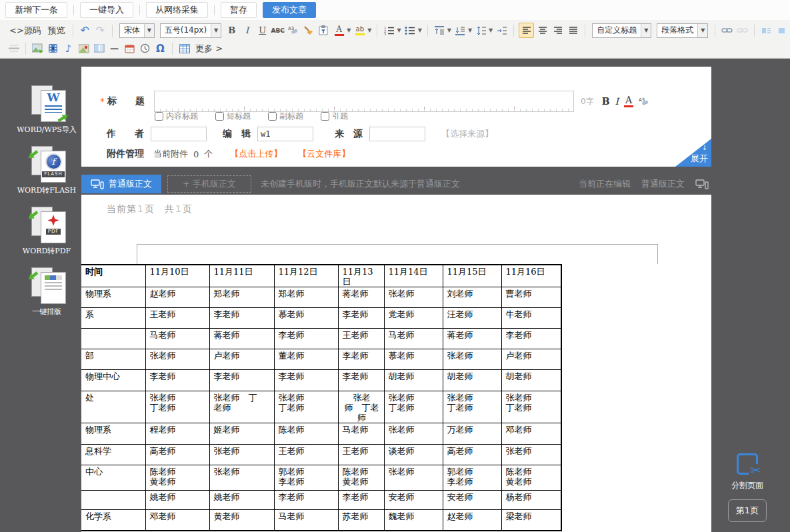 The image size is (790, 532). Describe the element at coordinates (241, 276) in the screenshot. I see `table-header-cell: 11月11日` at that location.